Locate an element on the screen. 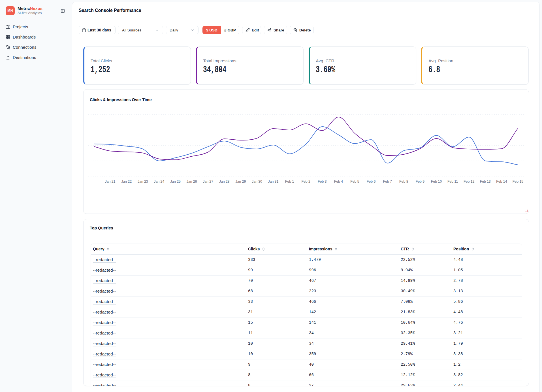 This screenshot has width=542, height=392. svg-text: Feb 11 is located at coordinates (453, 182).